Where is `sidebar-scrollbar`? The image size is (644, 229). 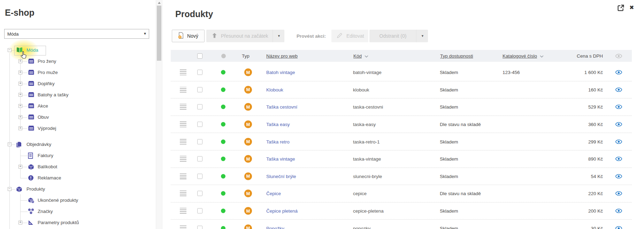
sidebar-scrollbar is located at coordinates (159, 114).